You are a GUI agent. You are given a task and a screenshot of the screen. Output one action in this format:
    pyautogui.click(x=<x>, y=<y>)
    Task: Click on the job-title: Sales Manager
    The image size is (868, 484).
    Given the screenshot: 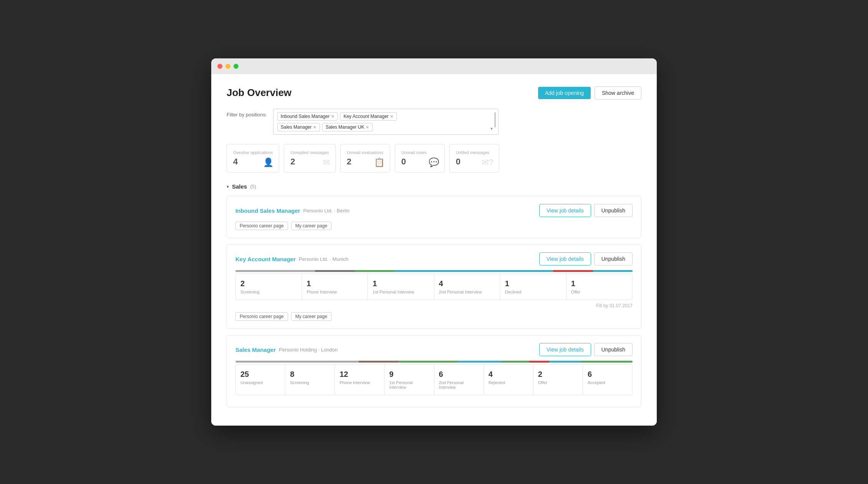 What is the action you would take?
    pyautogui.click(x=256, y=350)
    